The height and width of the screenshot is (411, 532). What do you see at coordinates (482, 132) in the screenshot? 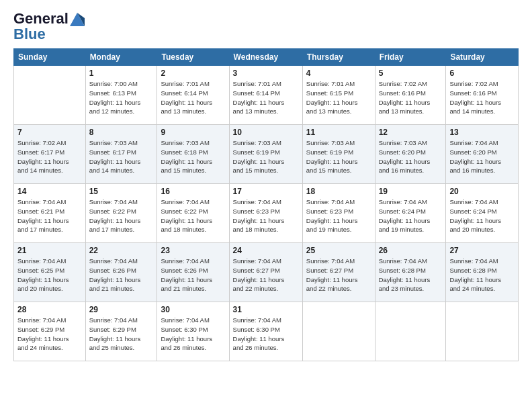
I see `day-number: 13` at bounding box center [482, 132].